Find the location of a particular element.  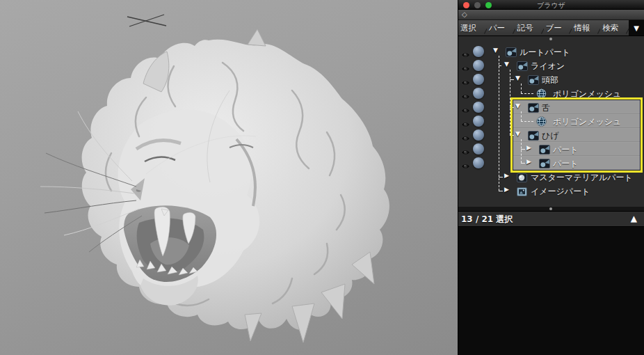

filter-bar: ◇ is located at coordinates (551, 15).